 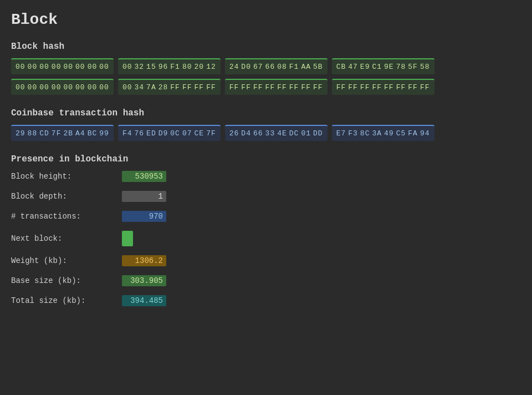 I want to click on hash-byte: 15, so click(x=151, y=67).